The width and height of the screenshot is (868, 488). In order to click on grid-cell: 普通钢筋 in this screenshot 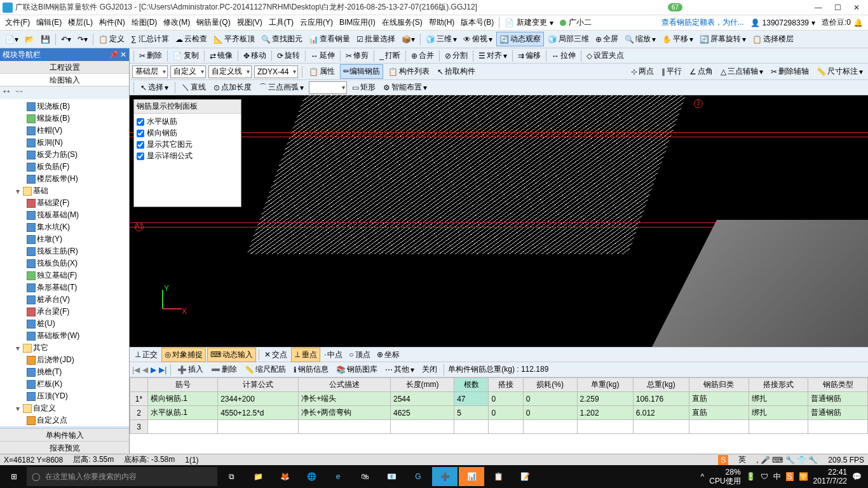, I will do `click(838, 413)`.